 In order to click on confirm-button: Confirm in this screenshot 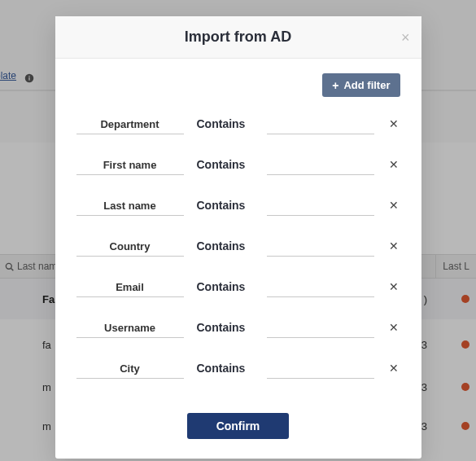, I will do `click(238, 426)`.